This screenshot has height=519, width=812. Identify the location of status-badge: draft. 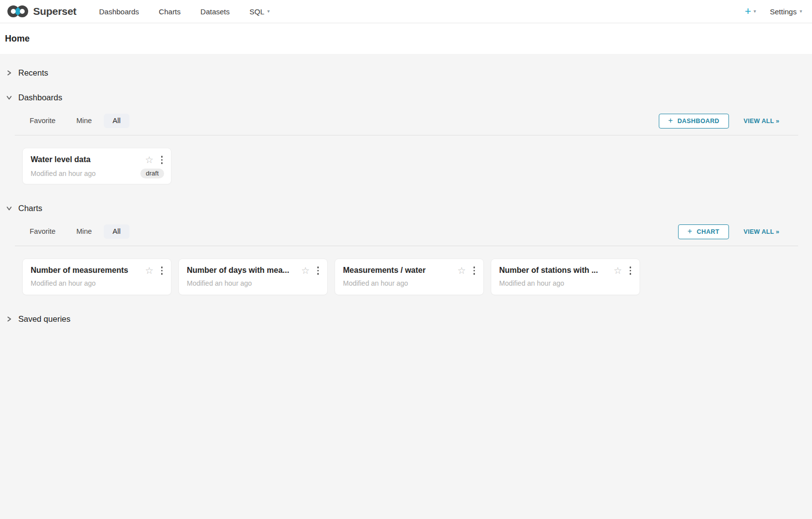
(152, 174).